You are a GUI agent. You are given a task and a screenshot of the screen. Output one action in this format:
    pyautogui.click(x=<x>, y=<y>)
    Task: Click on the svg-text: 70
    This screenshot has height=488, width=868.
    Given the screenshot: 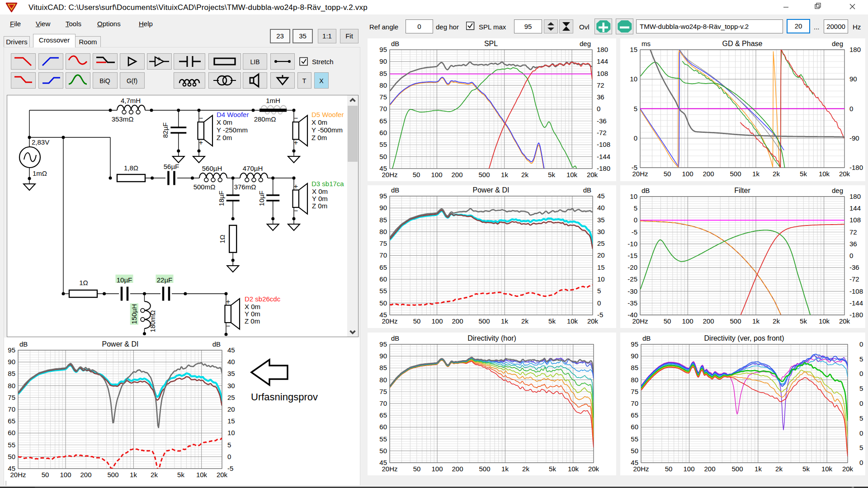 What is the action you would take?
    pyautogui.click(x=383, y=255)
    